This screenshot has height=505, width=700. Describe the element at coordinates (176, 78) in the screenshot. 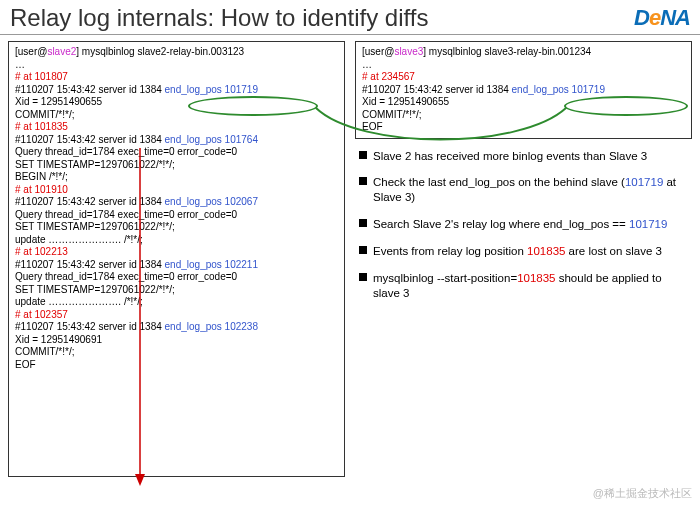

I see `log-line: # at 101807` at that location.